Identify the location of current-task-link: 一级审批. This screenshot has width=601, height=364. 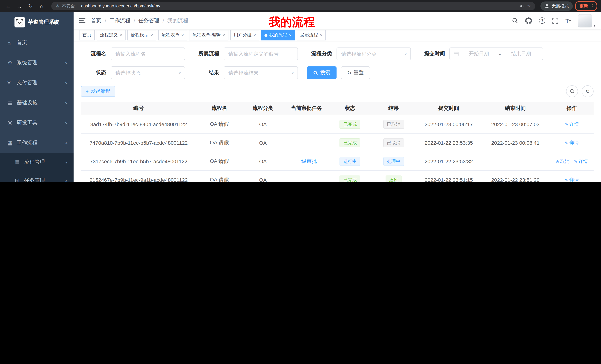
(306, 161).